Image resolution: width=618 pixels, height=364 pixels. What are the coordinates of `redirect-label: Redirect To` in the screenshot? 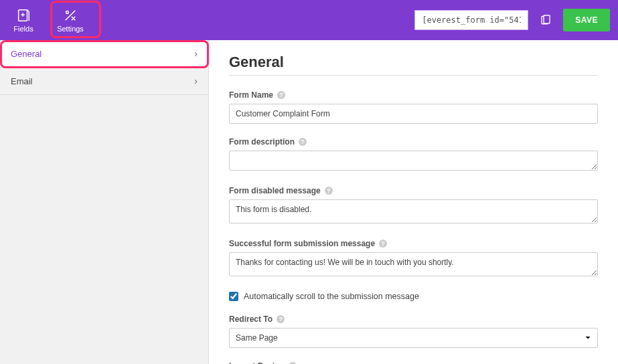 It's located at (250, 319).